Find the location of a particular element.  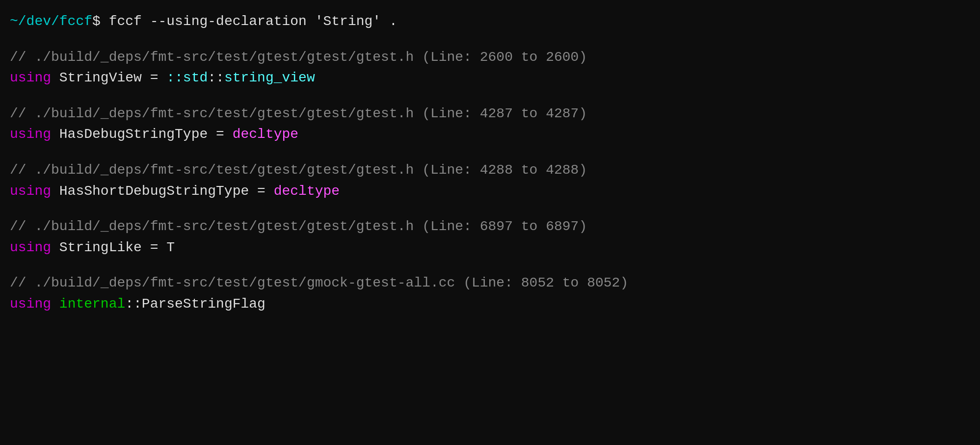

identifier-4: StringLike = T is located at coordinates (113, 247).